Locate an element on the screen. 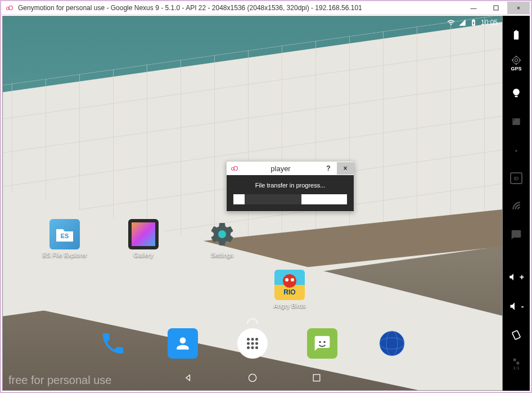  dialog-help-button: ? is located at coordinates (328, 168).